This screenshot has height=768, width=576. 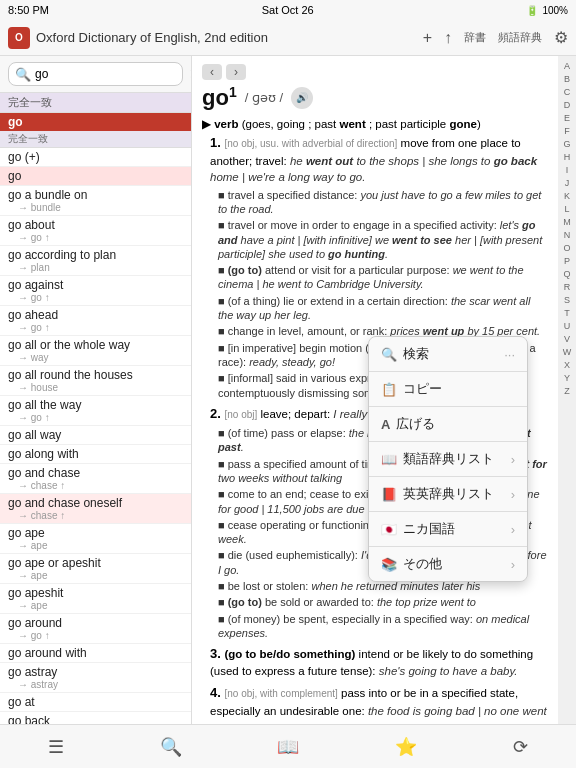 What do you see at coordinates (96, 358) in the screenshot?
I see `word-sub: way` at bounding box center [96, 358].